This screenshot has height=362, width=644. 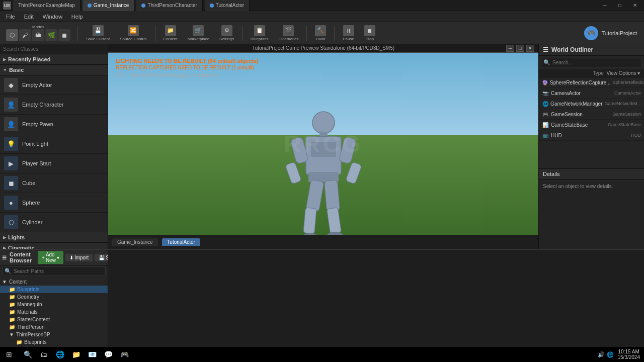 What do you see at coordinates (133, 33) in the screenshot?
I see `source-control-button: 🔀 Source Control` at bounding box center [133, 33].